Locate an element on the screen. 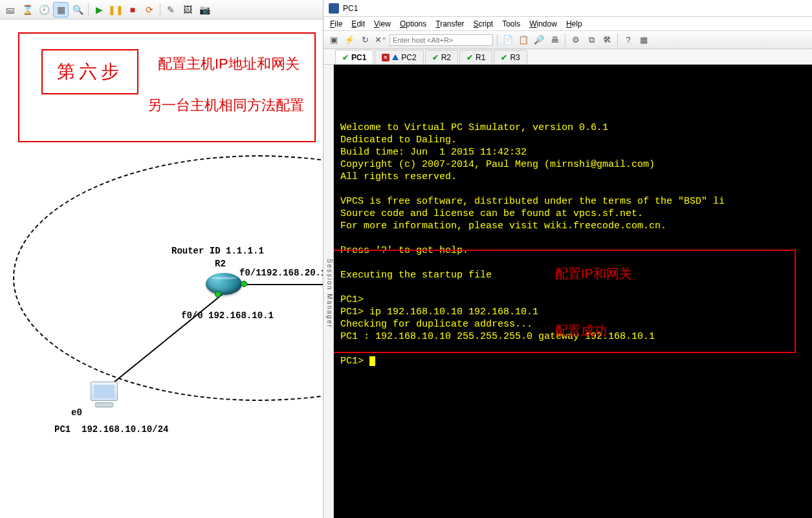  reconnect-icon: ↻ is located at coordinates (365, 40).